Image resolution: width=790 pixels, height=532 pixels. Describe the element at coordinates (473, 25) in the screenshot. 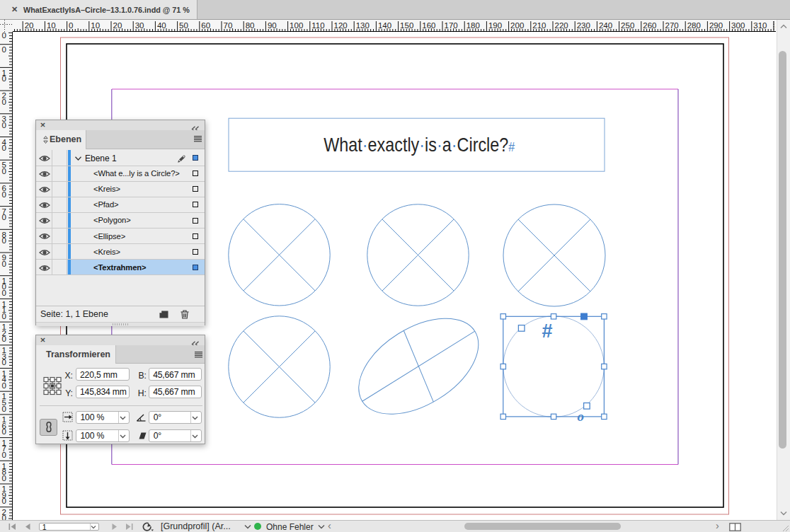

I see `svg-text: 180` at that location.